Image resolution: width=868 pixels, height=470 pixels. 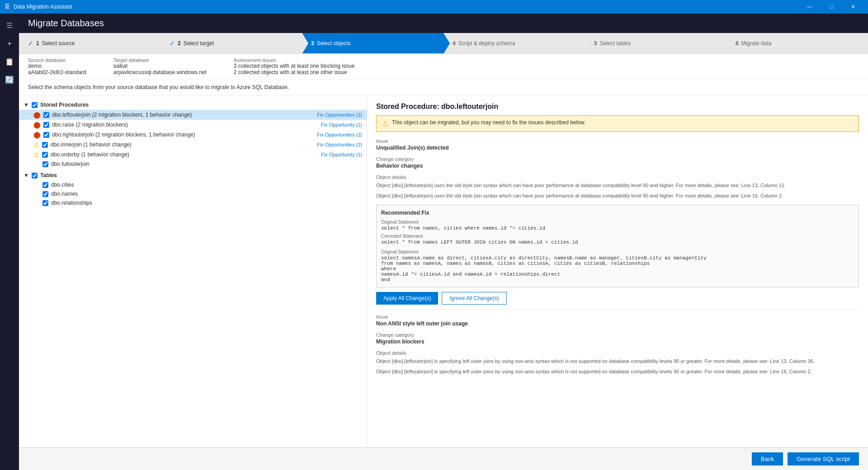 What do you see at coordinates (193, 203) in the screenshot?
I see `table-item-relationships: dbo.relationships` at bounding box center [193, 203].